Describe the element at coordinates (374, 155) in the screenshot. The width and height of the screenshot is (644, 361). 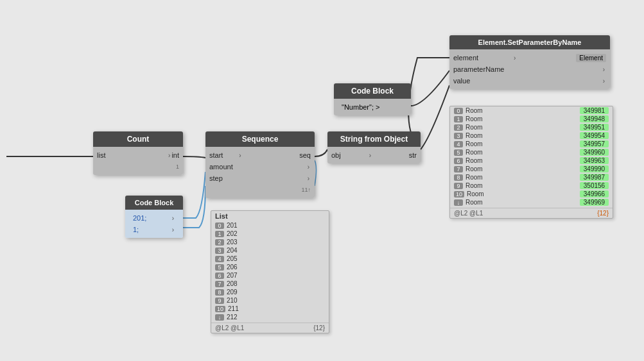
I see `string-row-obj: obj › str` at that location.